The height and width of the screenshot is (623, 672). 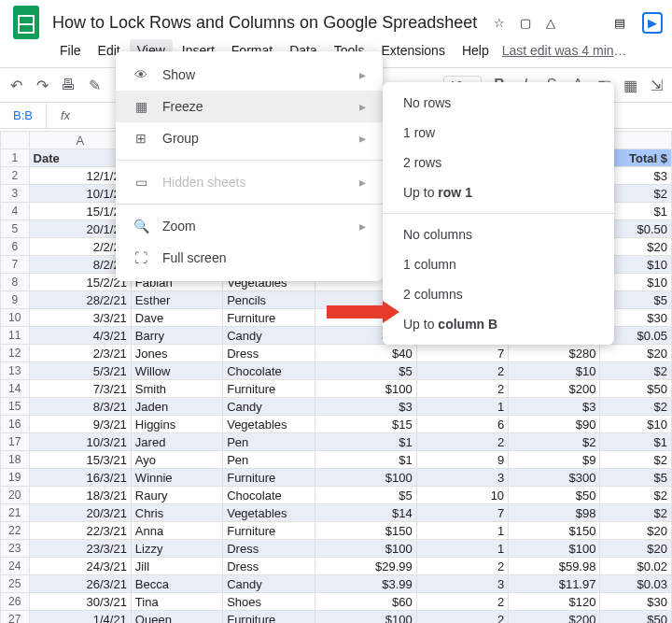 What do you see at coordinates (366, 585) in the screenshot?
I see `cell: $3.99` at bounding box center [366, 585].